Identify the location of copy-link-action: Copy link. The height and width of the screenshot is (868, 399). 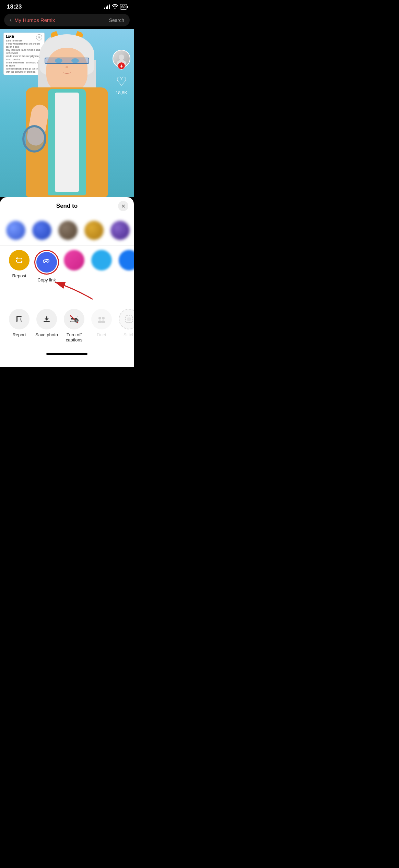
(47, 266).